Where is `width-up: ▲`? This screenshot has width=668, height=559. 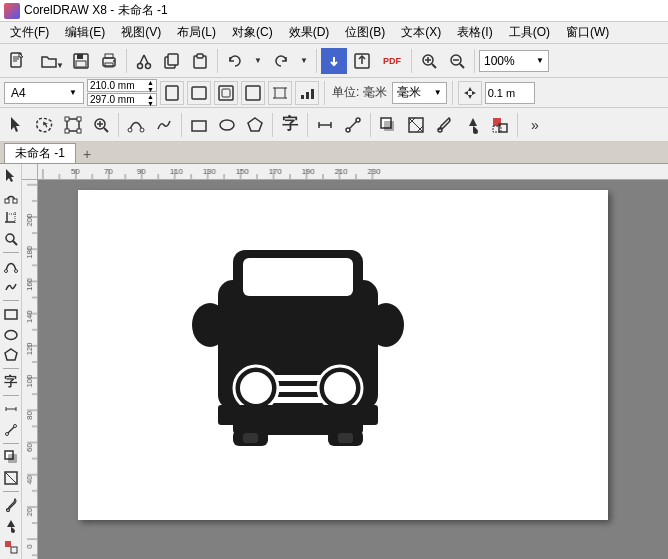 width-up: ▲ is located at coordinates (150, 82).